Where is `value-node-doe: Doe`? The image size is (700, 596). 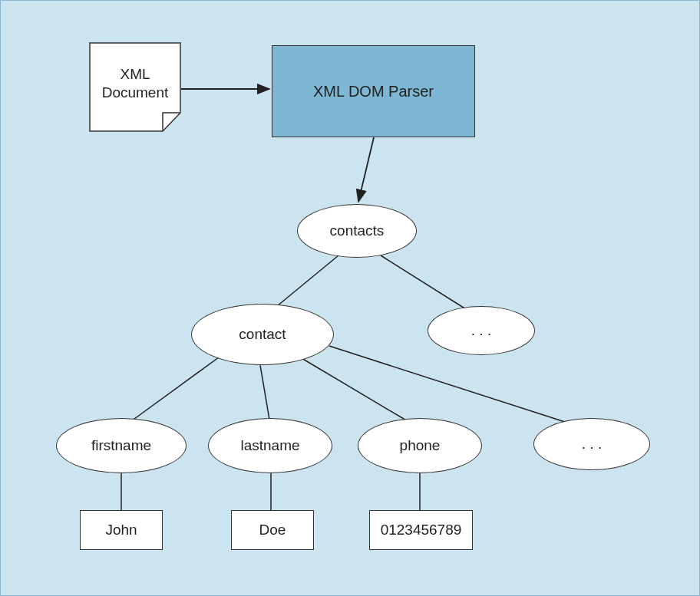 value-node-doe: Doe is located at coordinates (272, 530).